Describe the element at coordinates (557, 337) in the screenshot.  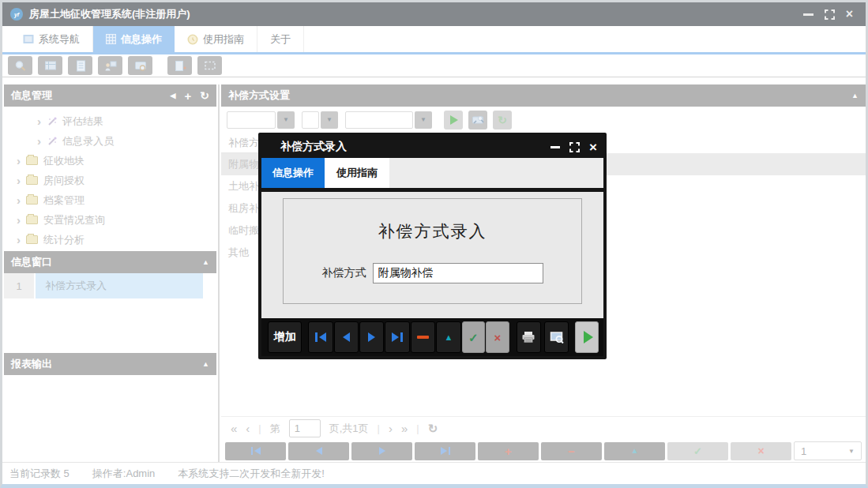
I see `preview-icon` at that location.